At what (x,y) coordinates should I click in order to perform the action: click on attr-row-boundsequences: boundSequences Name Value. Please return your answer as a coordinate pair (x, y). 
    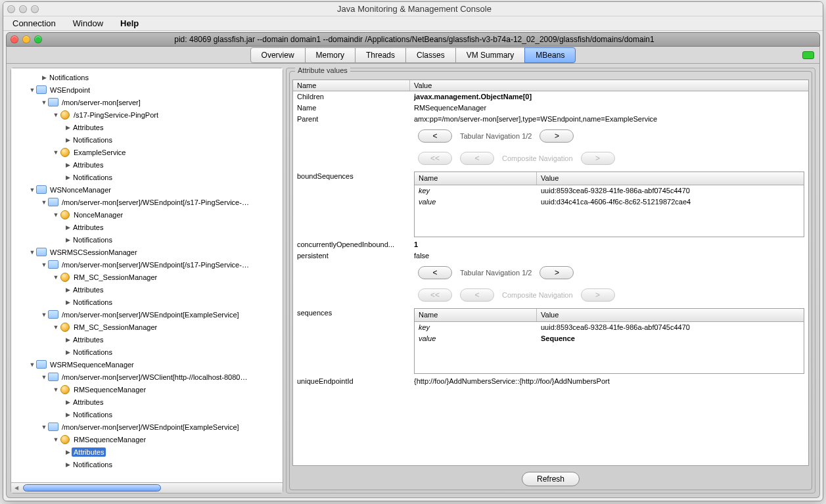
    Looking at the image, I should click on (551, 205).